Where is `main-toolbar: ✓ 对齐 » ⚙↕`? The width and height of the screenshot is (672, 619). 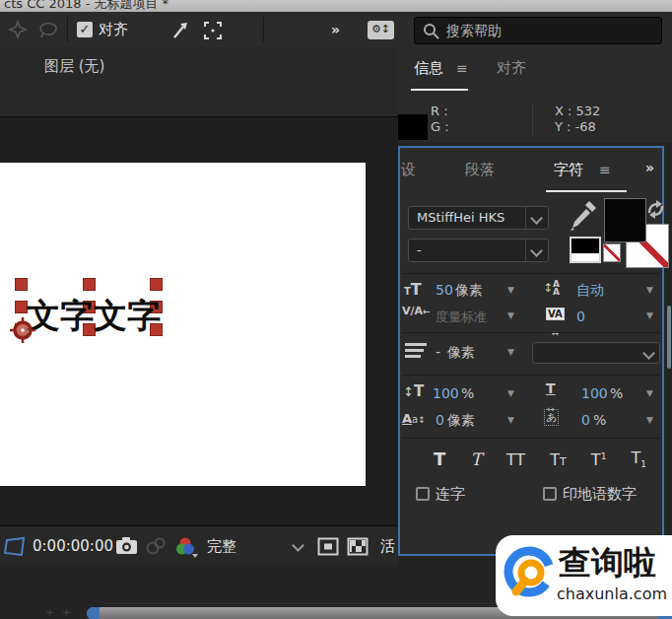 main-toolbar: ✓ 对齐 » ⚙↕ is located at coordinates (336, 30).